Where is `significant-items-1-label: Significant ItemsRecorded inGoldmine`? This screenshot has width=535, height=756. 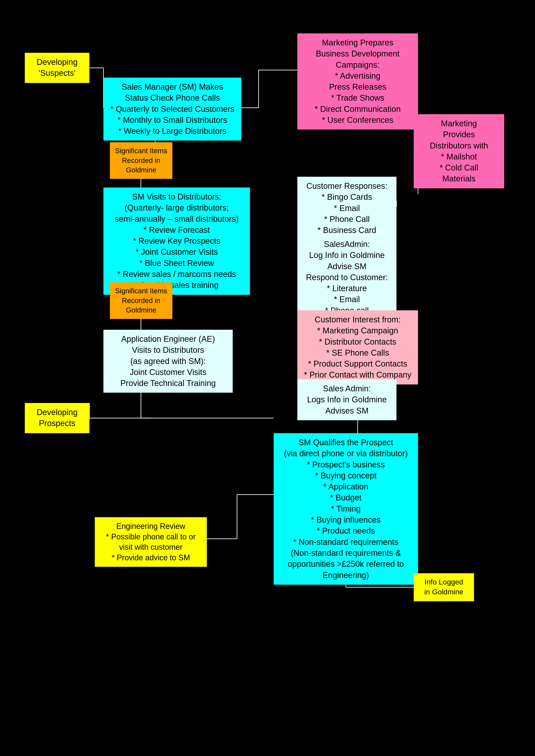
significant-items-1-label: Significant ItemsRecorded inGoldmine is located at coordinates (141, 160).